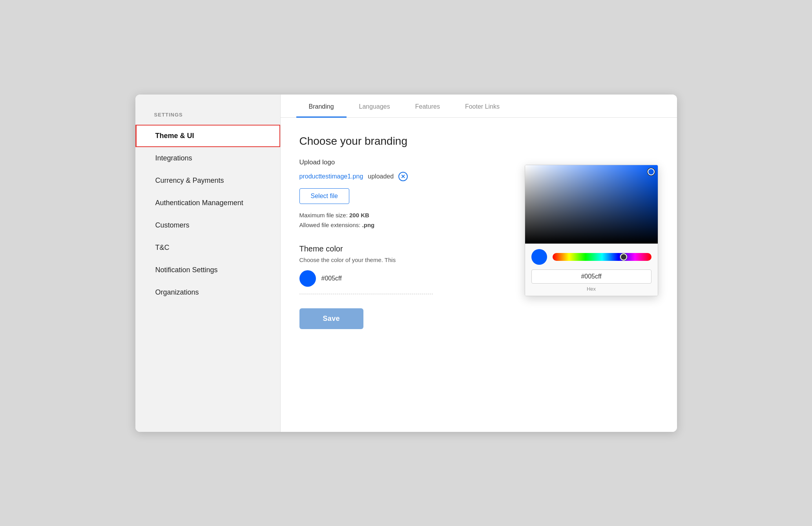 The image size is (812, 526). What do you see at coordinates (591, 289) in the screenshot?
I see `picker-hex-label: Hex` at bounding box center [591, 289].